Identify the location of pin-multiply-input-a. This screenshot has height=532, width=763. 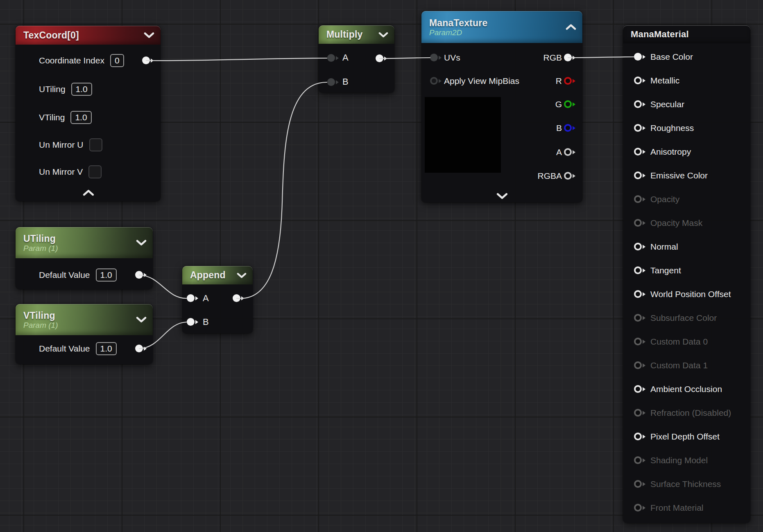
(333, 58).